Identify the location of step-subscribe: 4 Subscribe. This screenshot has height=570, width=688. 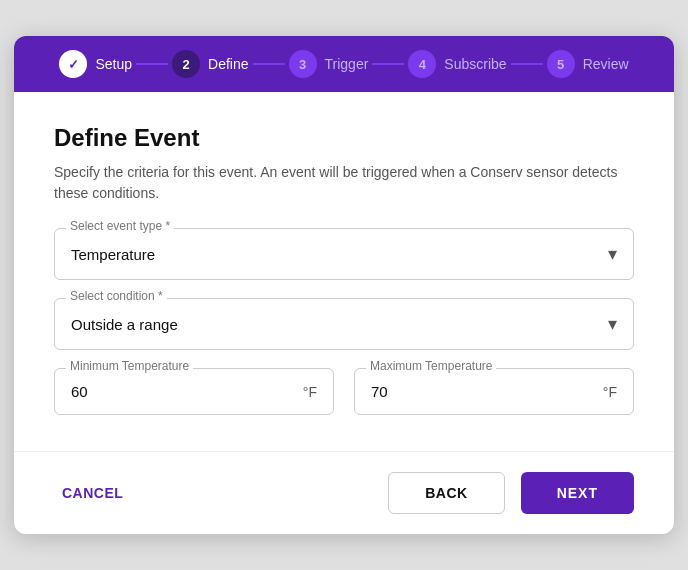
(457, 64).